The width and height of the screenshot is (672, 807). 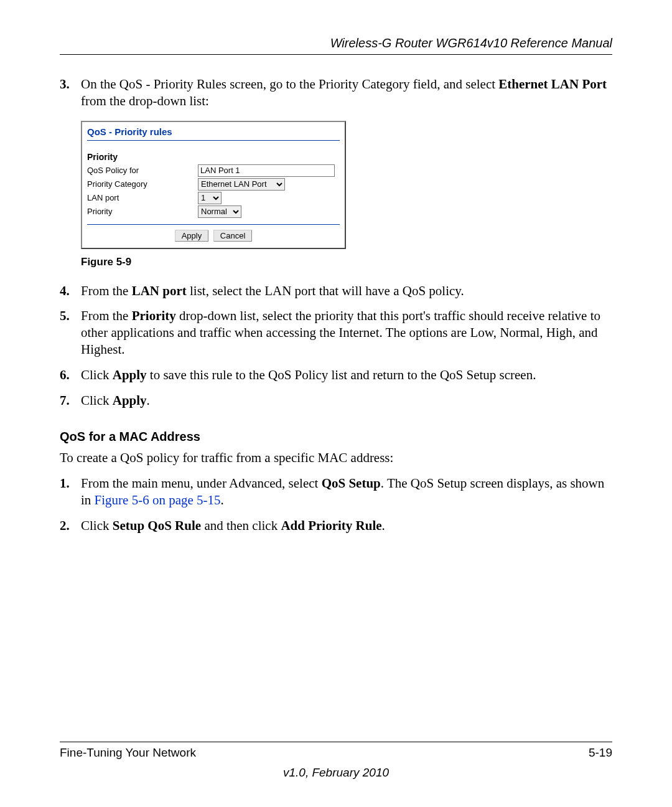 What do you see at coordinates (336, 45) in the screenshot?
I see `page-header: Wireless-G Router WGR614v10 Reference Ma…` at bounding box center [336, 45].